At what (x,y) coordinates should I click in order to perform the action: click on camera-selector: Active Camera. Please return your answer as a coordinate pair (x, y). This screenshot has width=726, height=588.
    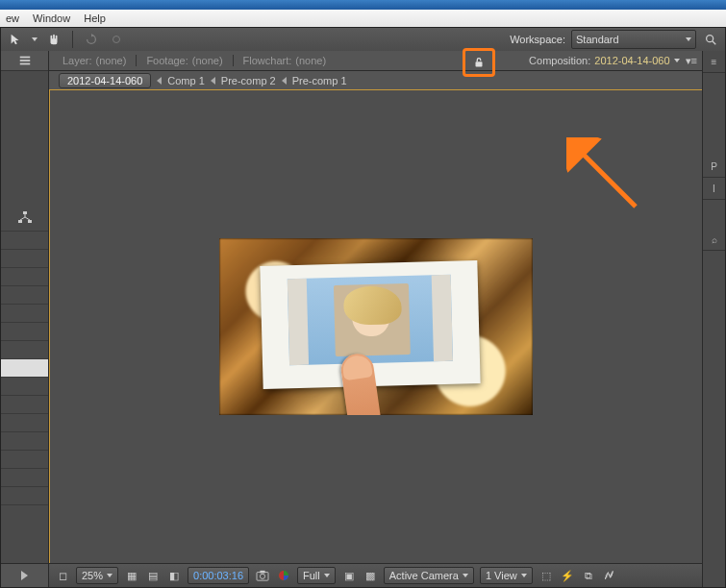
    Looking at the image, I should click on (429, 576).